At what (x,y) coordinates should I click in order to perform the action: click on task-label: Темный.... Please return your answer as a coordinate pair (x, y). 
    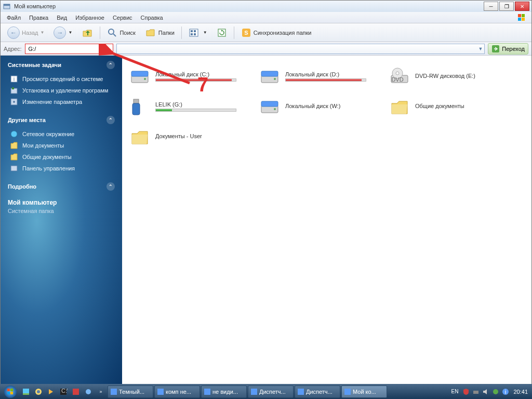
    Looking at the image, I should click on (132, 392).